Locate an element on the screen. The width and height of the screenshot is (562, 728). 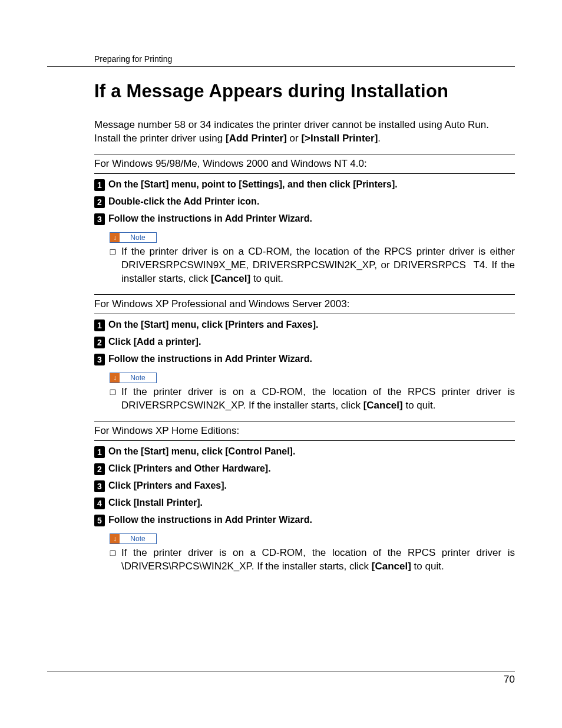
section-heading: For Windows 95/98/Me, Windows 2000 and W… is located at coordinates (305, 166).